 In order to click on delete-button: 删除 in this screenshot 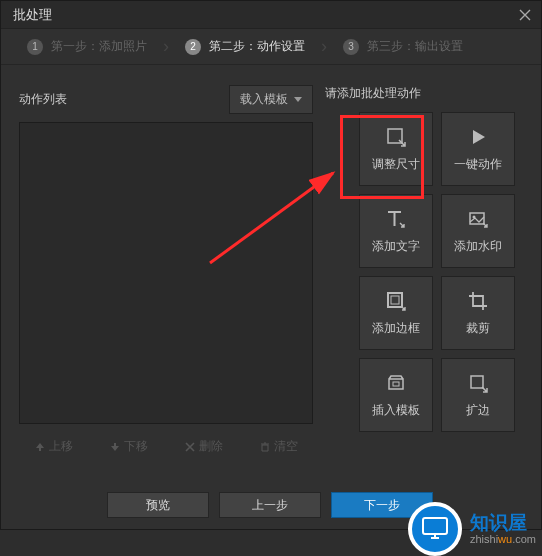, I will do `click(204, 446)`.